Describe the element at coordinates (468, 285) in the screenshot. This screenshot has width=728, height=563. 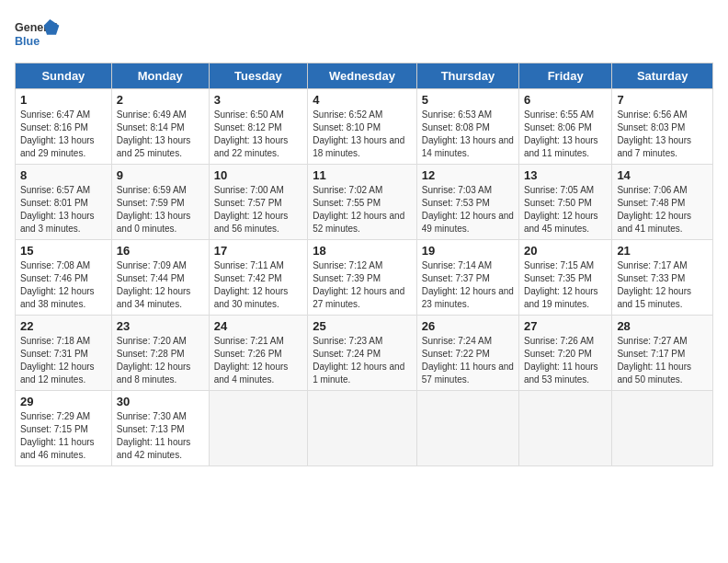
I see `day-info: Sunrise: 7:14 AMSunset: 7:37 PMDaylight:…` at that location.